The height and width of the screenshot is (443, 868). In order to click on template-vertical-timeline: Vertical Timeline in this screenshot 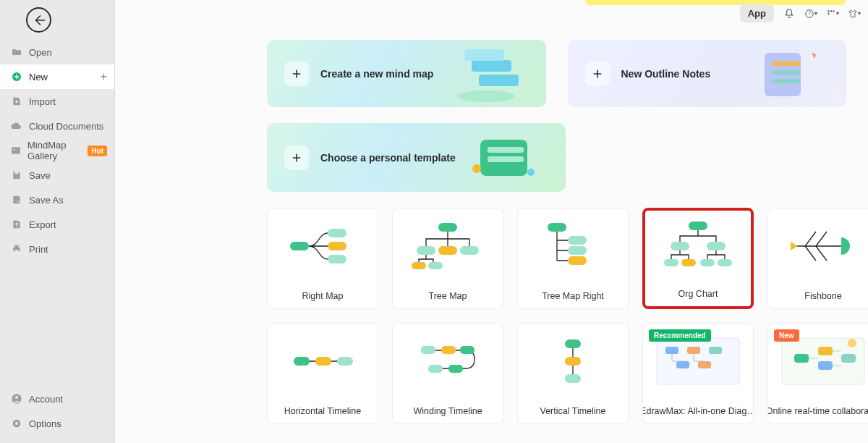, I will do `click(573, 374)`.